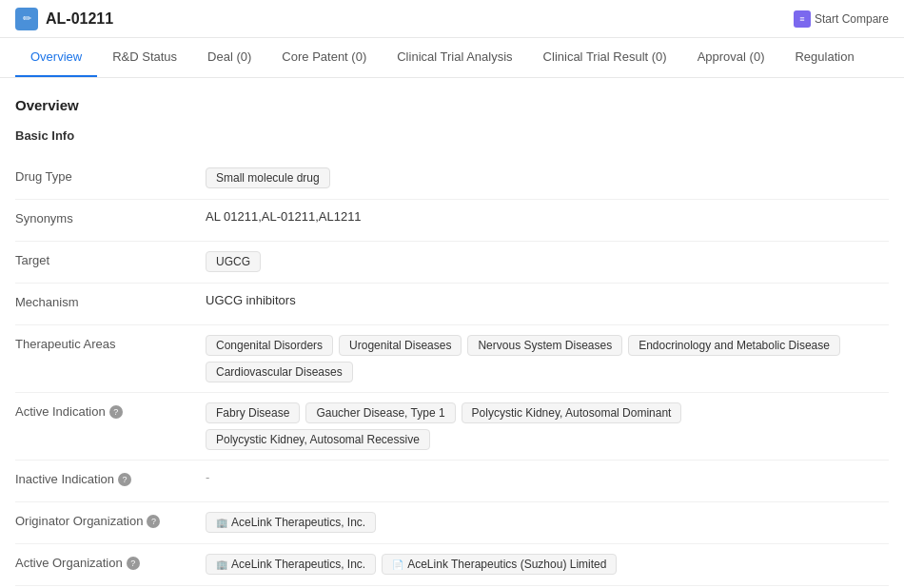 Image resolution: width=904 pixels, height=588 pixels. What do you see at coordinates (253, 413) in the screenshot?
I see `tag-active-indication-0: Fabry Disease` at bounding box center [253, 413].